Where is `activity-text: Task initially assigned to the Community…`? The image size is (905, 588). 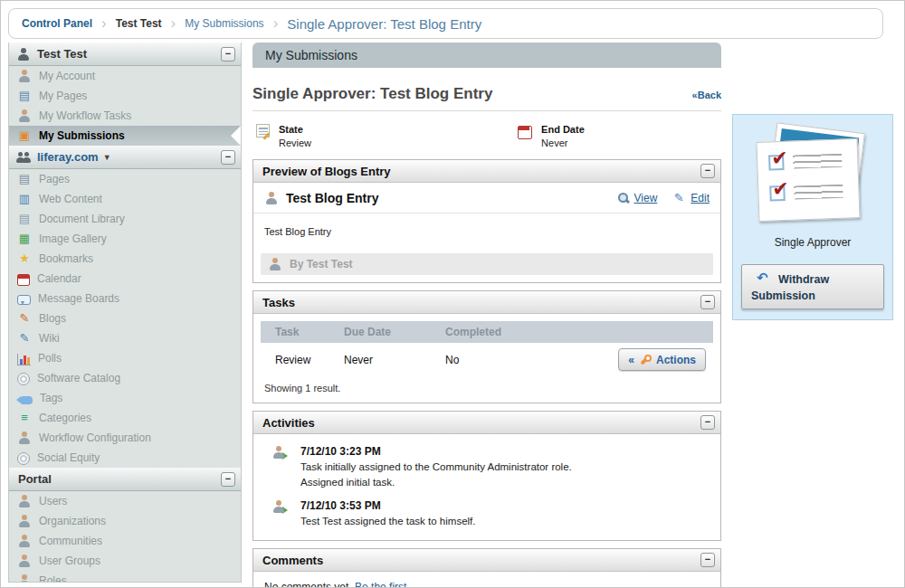
activity-text: Task initially assigned to the Community… is located at coordinates (436, 467).